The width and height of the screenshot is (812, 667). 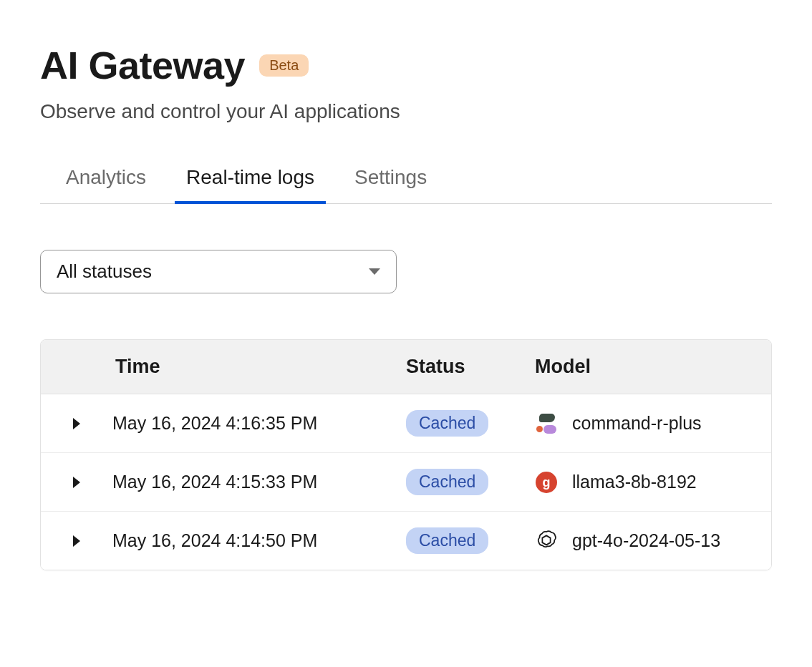 I want to click on cell-model: gpt-4o-2024-05-13, so click(x=646, y=541).